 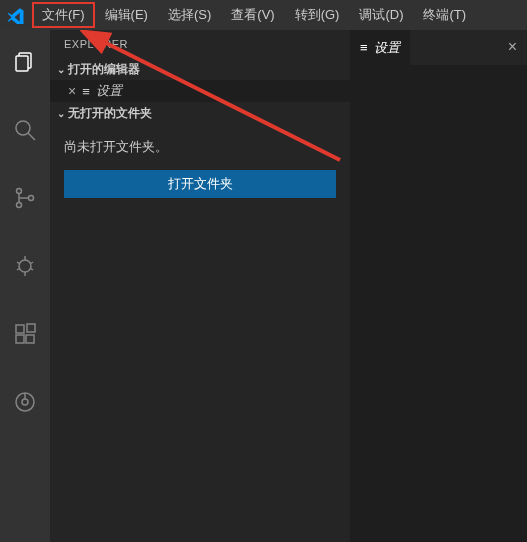 I want to click on no-folder-title: 无打开的文件夹, so click(x=110, y=114).